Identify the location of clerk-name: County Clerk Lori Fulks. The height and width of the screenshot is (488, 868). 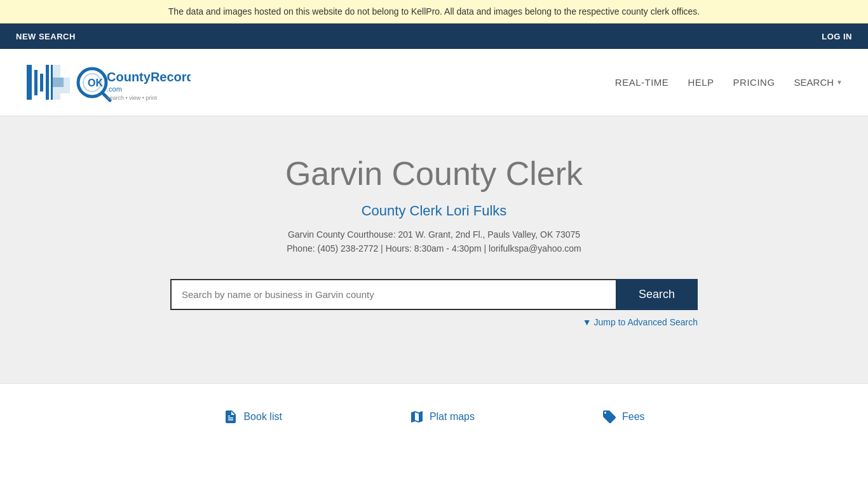
(434, 211).